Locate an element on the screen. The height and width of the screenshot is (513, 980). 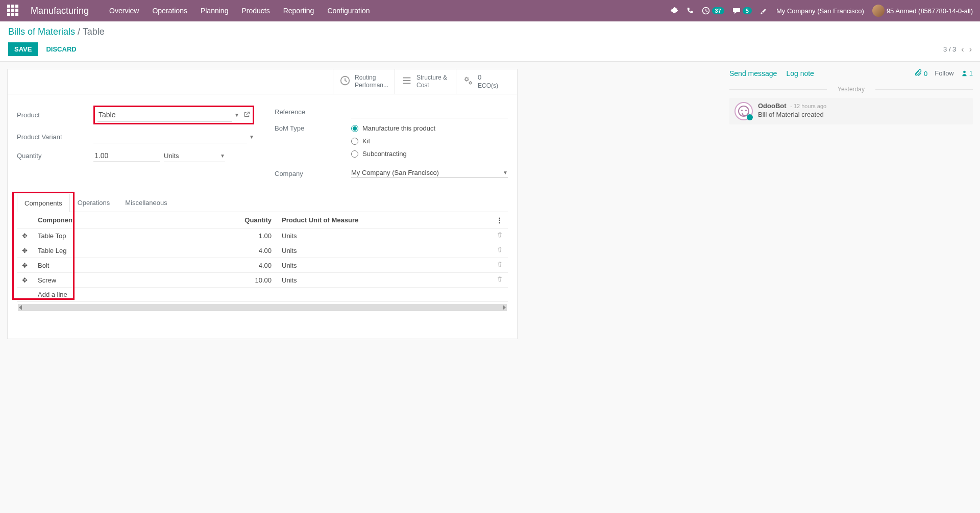
tools-icon is located at coordinates (764, 11).